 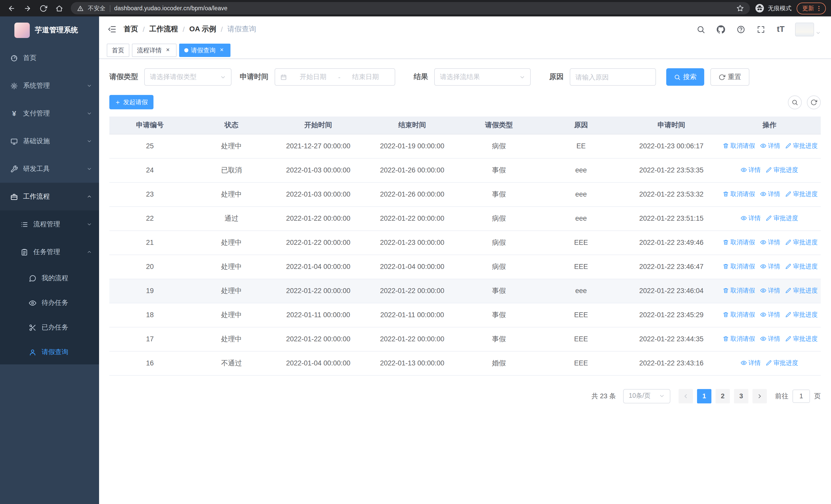 What do you see at coordinates (205, 50) in the screenshot?
I see `tab: 请假查询×` at bounding box center [205, 50].